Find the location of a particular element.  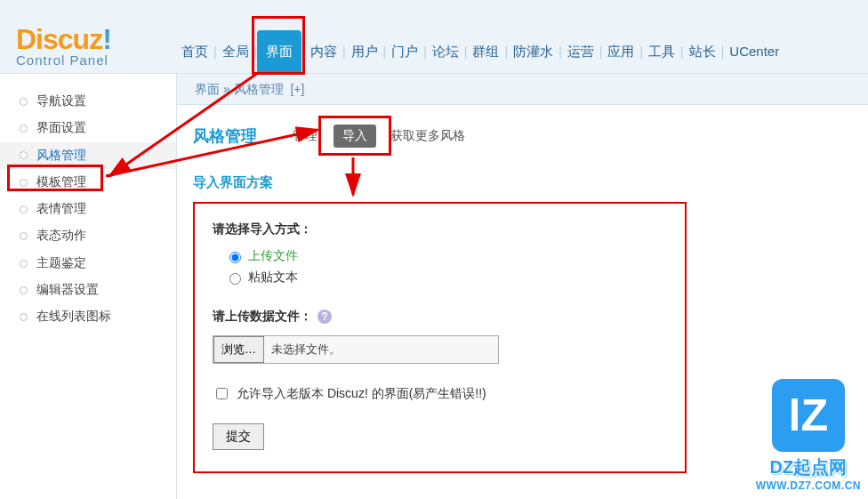

sidebar-item-4: 表情管理 is located at coordinates (88, 209).